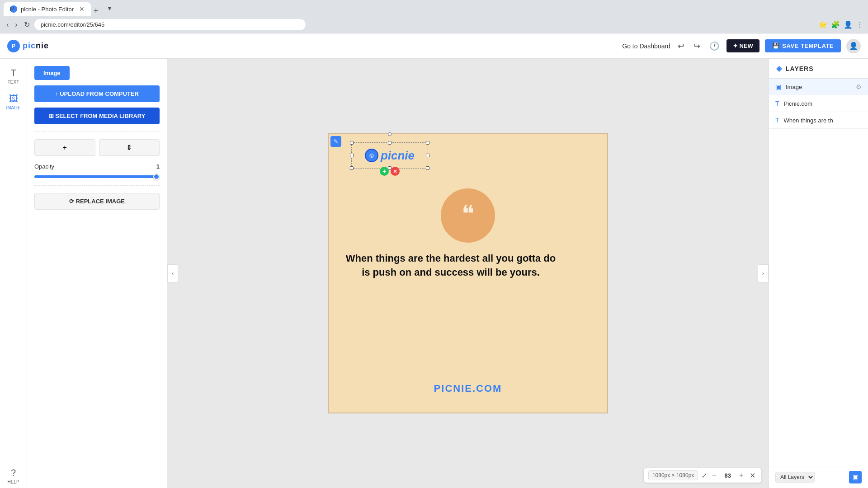 The image size is (868, 488). Describe the element at coordinates (776, 46) in the screenshot. I see `save-icon: 💾` at that location.